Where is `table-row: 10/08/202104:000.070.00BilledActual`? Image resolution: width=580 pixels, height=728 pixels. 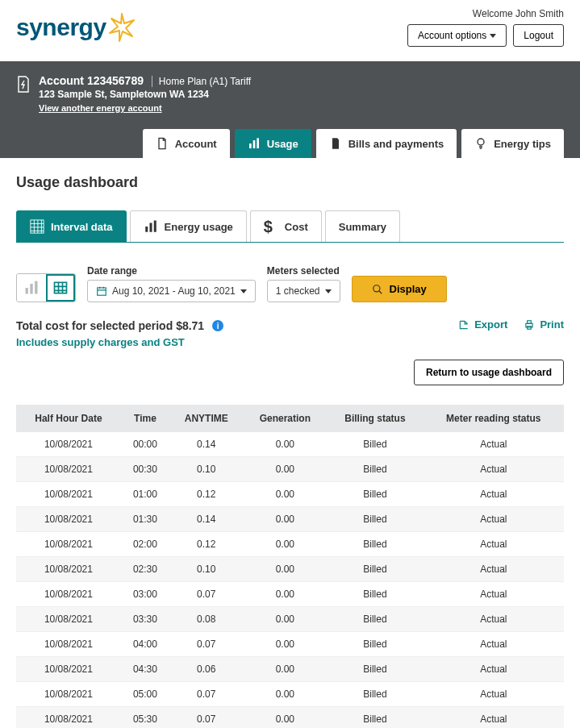 table-row: 10/08/202104:000.070.00BilledActual is located at coordinates (290, 645).